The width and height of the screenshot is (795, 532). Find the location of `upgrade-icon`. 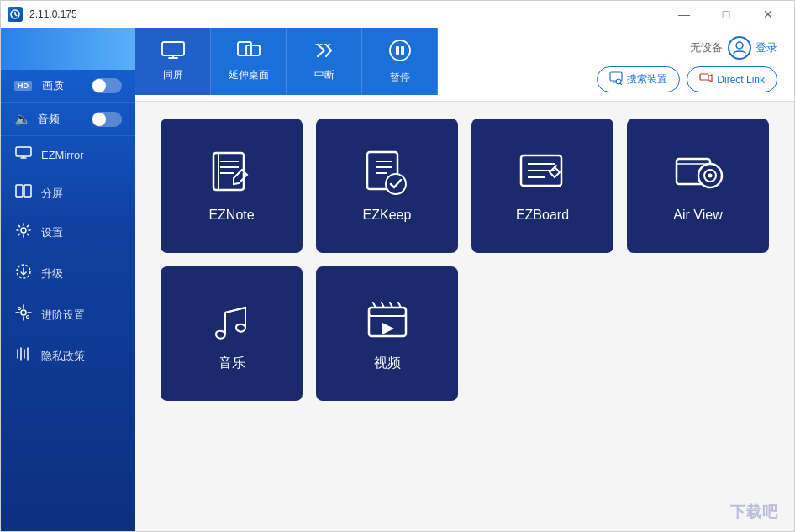

upgrade-icon is located at coordinates (24, 274).